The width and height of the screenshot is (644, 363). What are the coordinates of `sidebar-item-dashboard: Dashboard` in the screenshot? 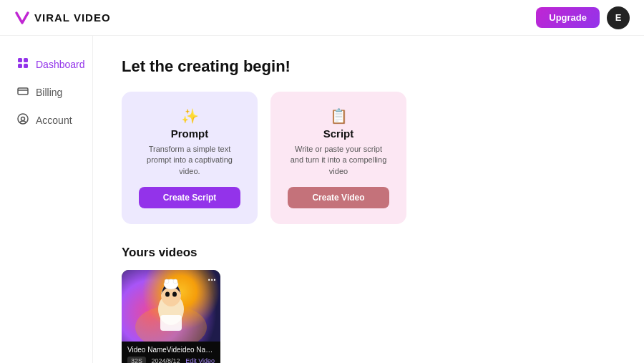 It's located at (46, 64).